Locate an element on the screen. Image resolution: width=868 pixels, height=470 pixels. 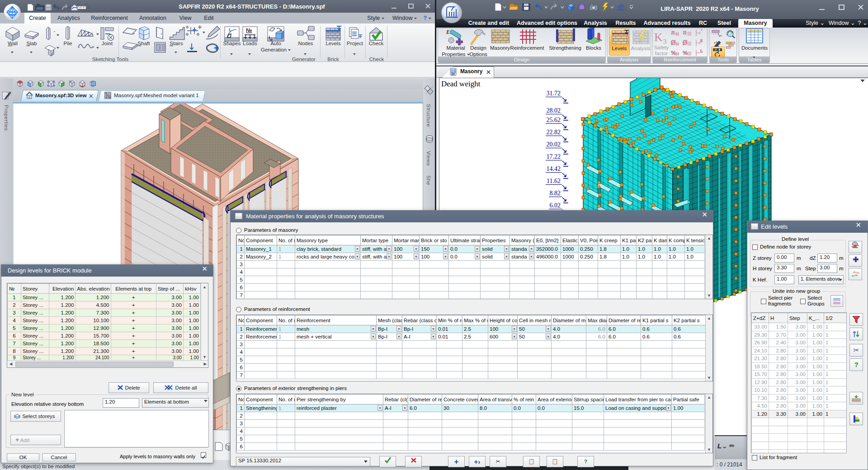
svg-text: S is located at coordinates (702, 41).